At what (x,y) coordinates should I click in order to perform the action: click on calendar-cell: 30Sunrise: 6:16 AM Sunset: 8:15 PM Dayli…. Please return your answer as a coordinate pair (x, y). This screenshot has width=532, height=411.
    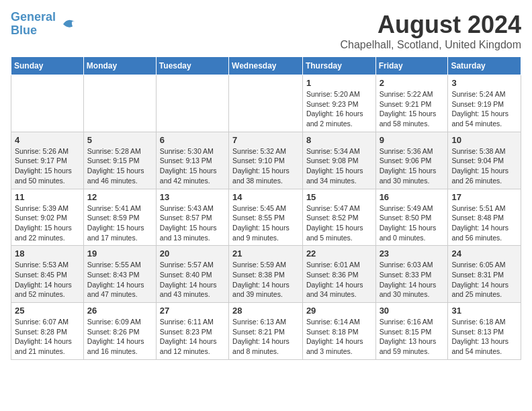
    Looking at the image, I should click on (412, 332).